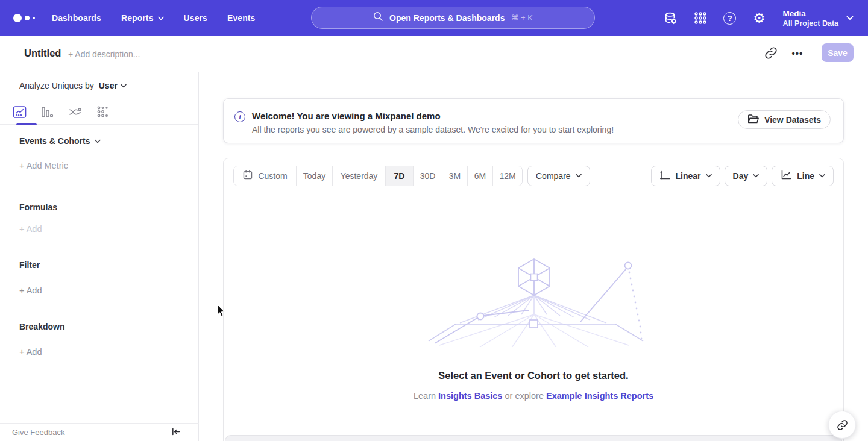  I want to click on add-formula-button: + Add, so click(31, 229).